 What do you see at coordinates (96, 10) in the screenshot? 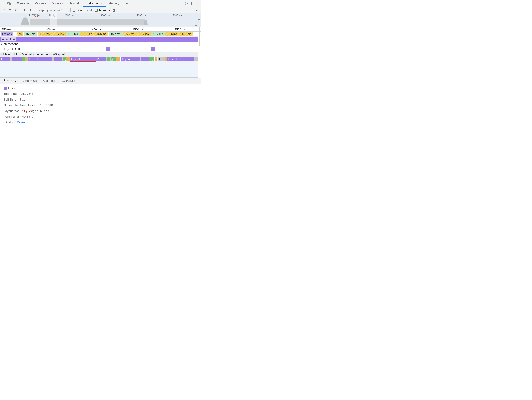
I see `checkbox-icon` at bounding box center [96, 10].